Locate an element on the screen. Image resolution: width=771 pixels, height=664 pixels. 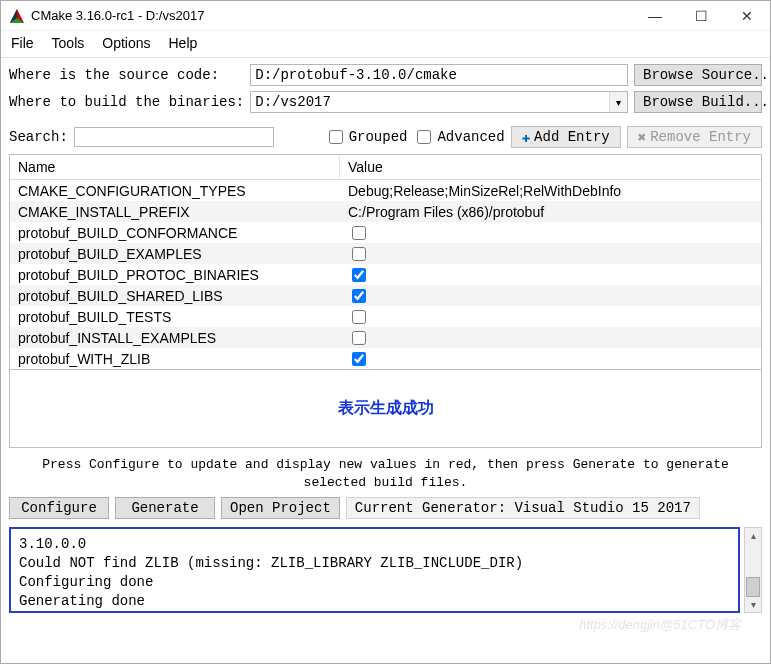
plus-icon: ✚ is located at coordinates (526, 138).